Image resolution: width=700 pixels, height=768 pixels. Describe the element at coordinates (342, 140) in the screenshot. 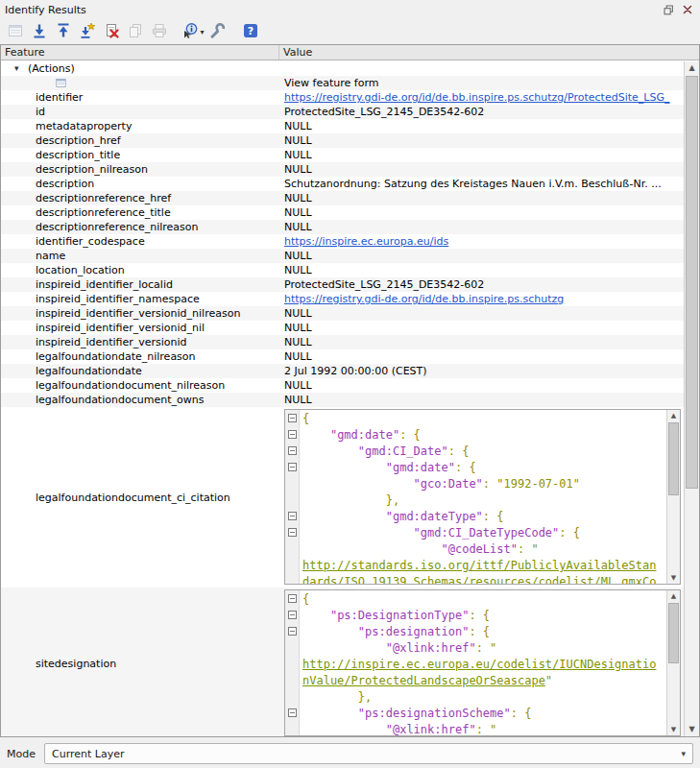

I see `table-row: description_hrefNULL` at that location.